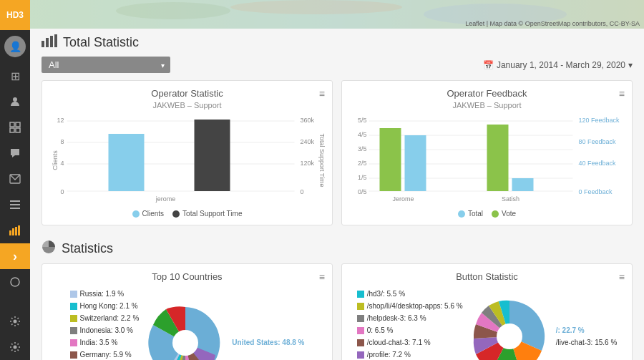 The height and width of the screenshot is (360, 644). Describe the element at coordinates (362, 163) in the screenshot. I see `svg-text: 2/5` at that location.